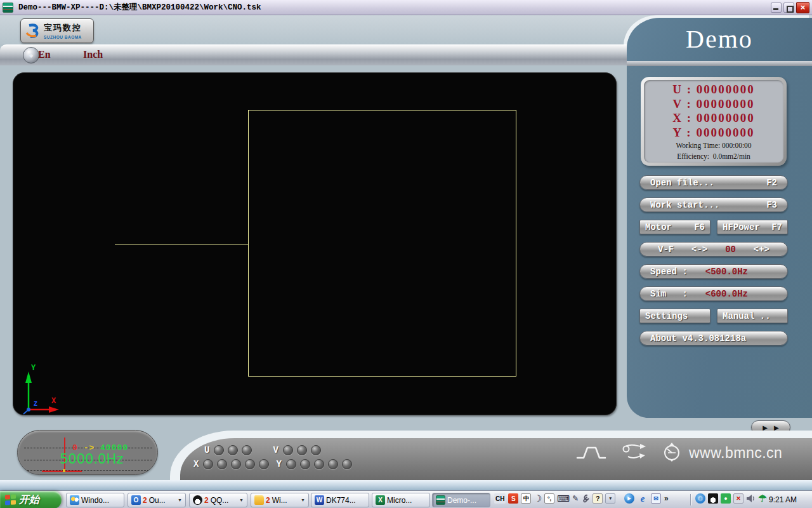  I want to click on task-item-word: W DK774..., so click(340, 500).